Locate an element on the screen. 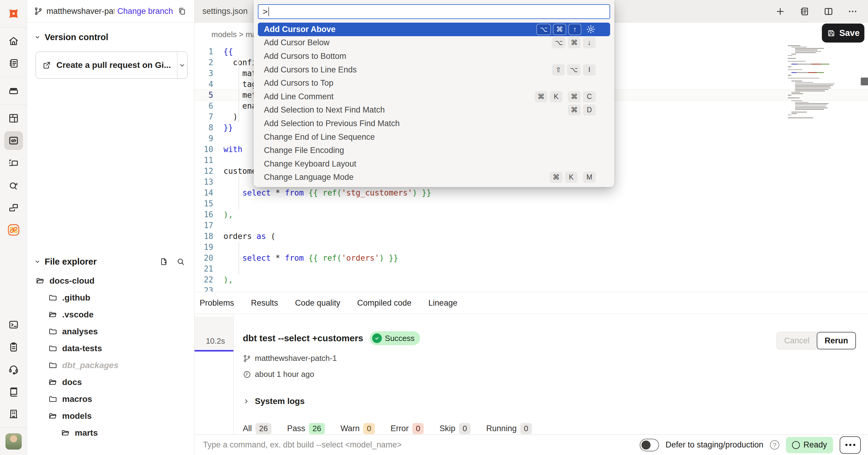 Image resolution: width=868 pixels, height=455 pixels. more-options-icon is located at coordinates (852, 11).